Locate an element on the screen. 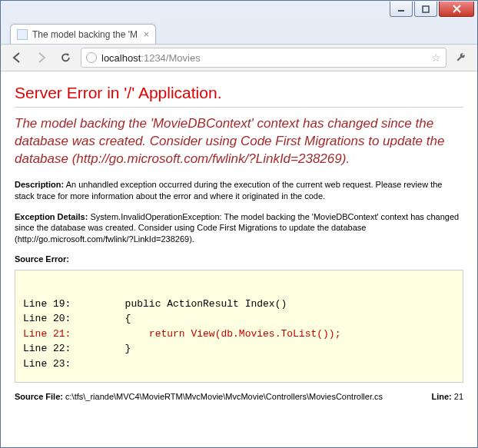 Image resolution: width=478 pixels, height=448 pixels. code-line-22: Line 22: } is located at coordinates (77, 349).